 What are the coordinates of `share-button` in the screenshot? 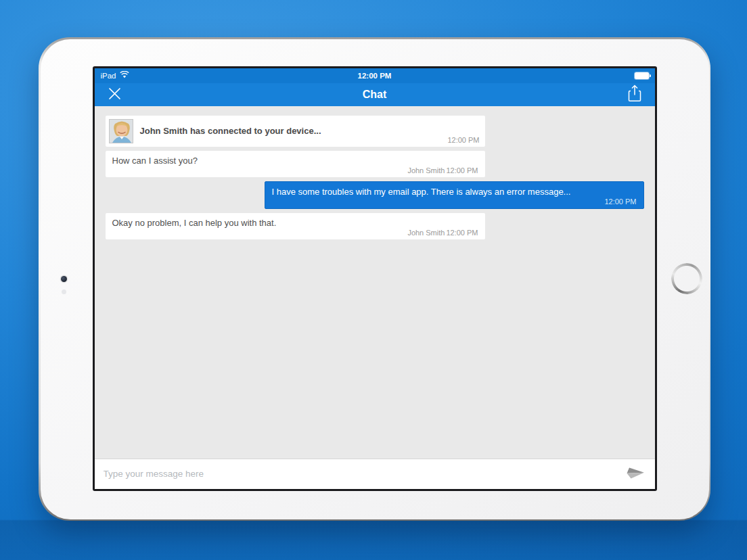 It's located at (635, 95).